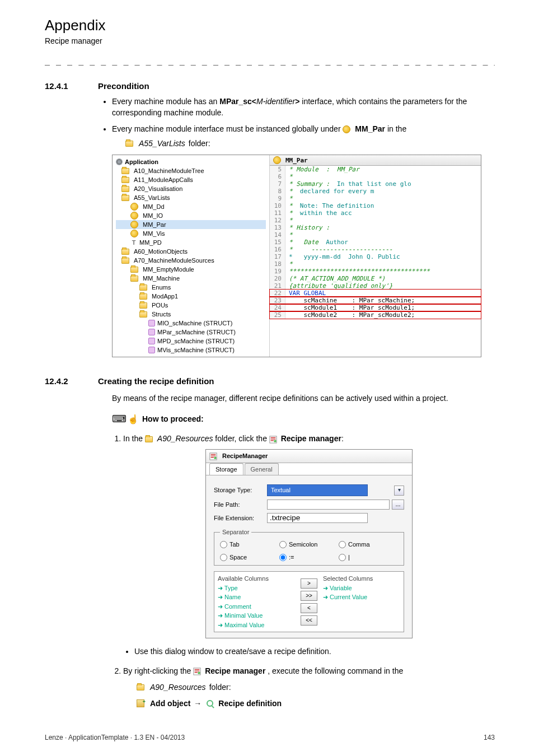 The height and width of the screenshot is (756, 534). Describe the element at coordinates (72, 86) in the screenshot. I see `section-number: 12.4.1` at that location.